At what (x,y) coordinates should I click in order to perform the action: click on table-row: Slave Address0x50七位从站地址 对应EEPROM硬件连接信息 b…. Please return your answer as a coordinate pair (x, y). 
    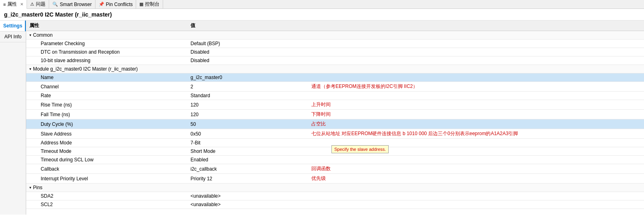
    Looking at the image, I should click on (335, 134).